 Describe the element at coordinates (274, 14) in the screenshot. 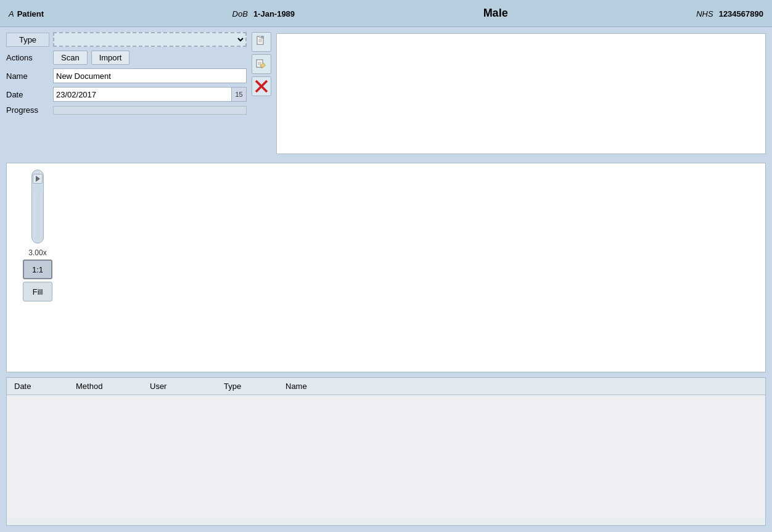

I see `dob-value: 1-Jan-1989` at that location.